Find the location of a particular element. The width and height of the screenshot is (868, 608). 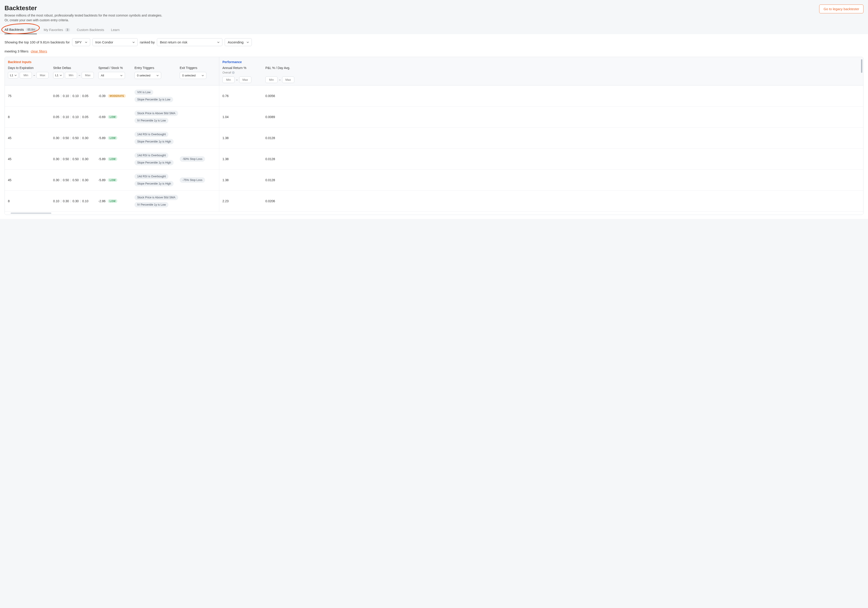

trigger-pill: Slope Percentile 1y is High is located at coordinates (154, 163).